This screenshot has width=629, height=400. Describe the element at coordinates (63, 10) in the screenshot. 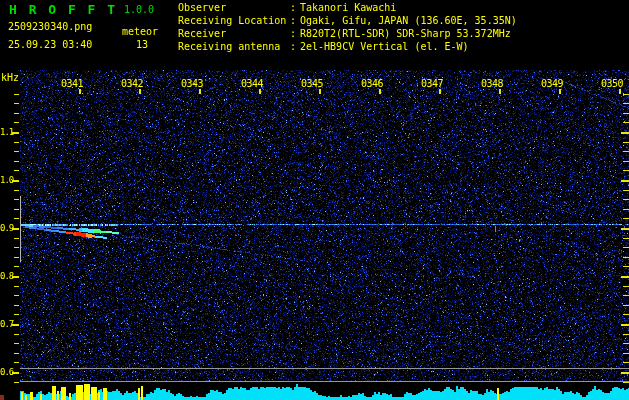

I see `app-title: H R O F F T` at that location.